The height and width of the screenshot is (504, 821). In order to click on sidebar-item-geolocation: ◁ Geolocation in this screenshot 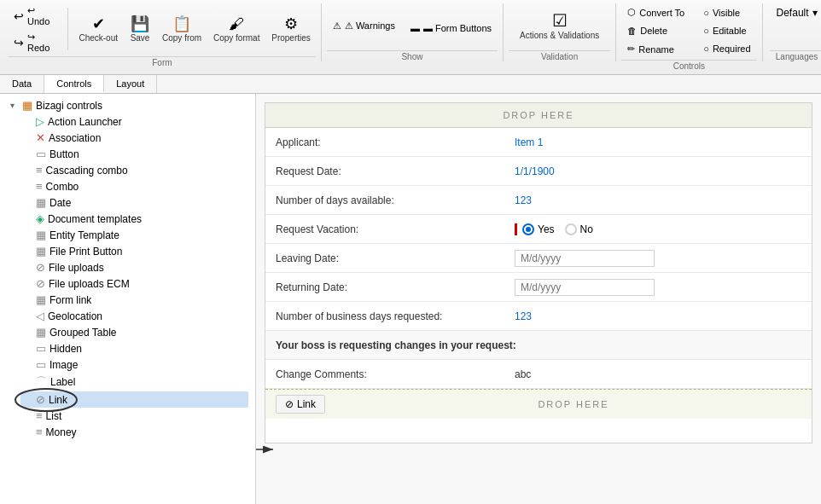, I will do `click(135, 316)`.